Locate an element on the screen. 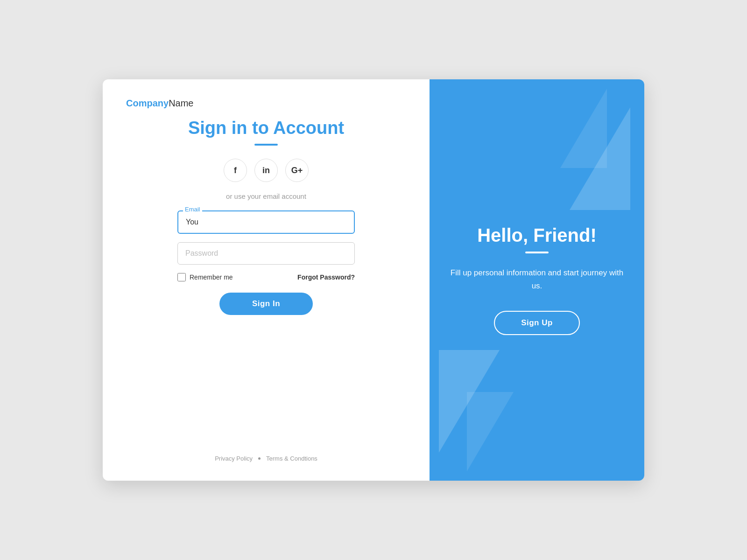 This screenshot has height=560, width=747. sign-in-button: Sign In is located at coordinates (266, 304).